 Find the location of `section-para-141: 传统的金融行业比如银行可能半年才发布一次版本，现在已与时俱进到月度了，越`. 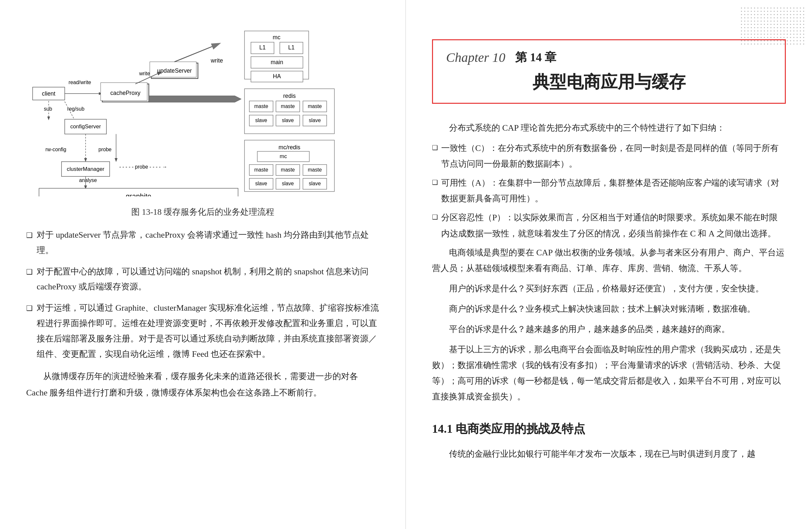

section-para-141: 传统的金融行业比如银行可能半年才发布一次版本，现在已与时俱进到月度了，越 is located at coordinates (609, 454).